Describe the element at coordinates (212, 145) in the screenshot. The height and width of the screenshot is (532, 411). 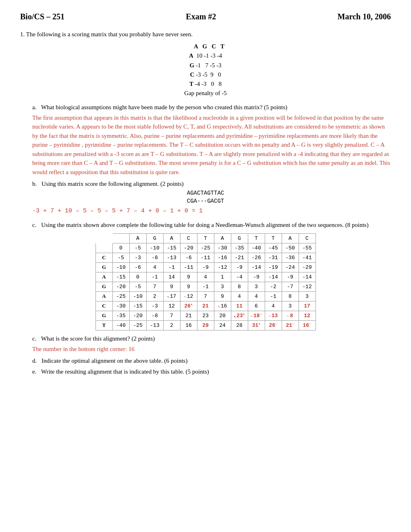
I see `q1a-answer: The first assumption that appears in thi…` at that location.